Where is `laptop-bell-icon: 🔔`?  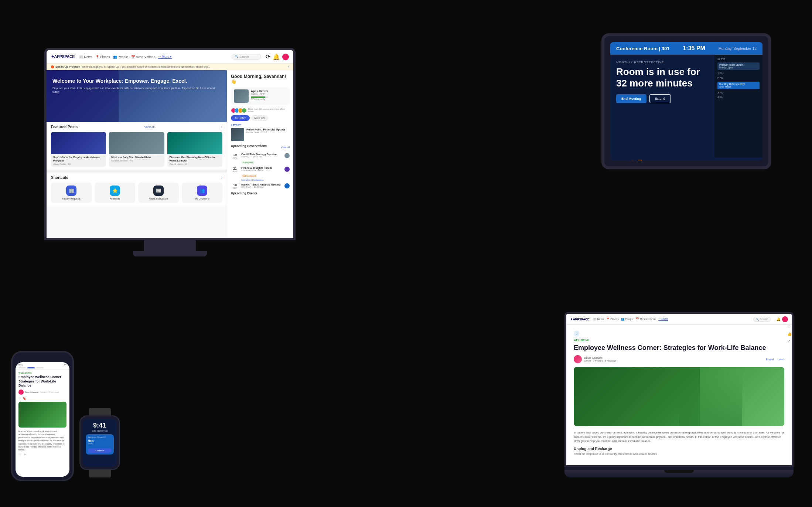
laptop-bell-icon: 🔔 is located at coordinates (779, 319).